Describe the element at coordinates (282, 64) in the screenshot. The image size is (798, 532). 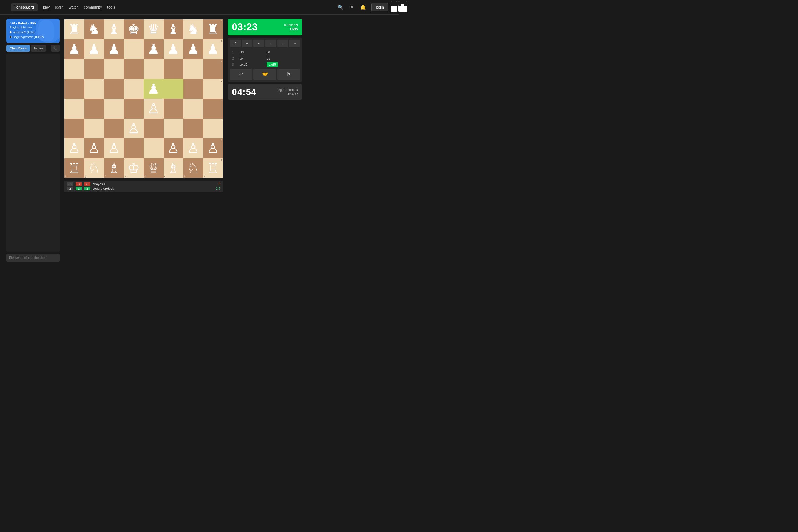
I see `move-black: cxd5` at that location.